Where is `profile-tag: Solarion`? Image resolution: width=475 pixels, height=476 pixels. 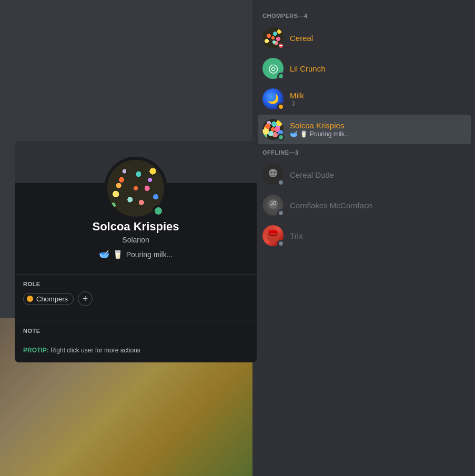
profile-tag: Solarion is located at coordinates (136, 240).